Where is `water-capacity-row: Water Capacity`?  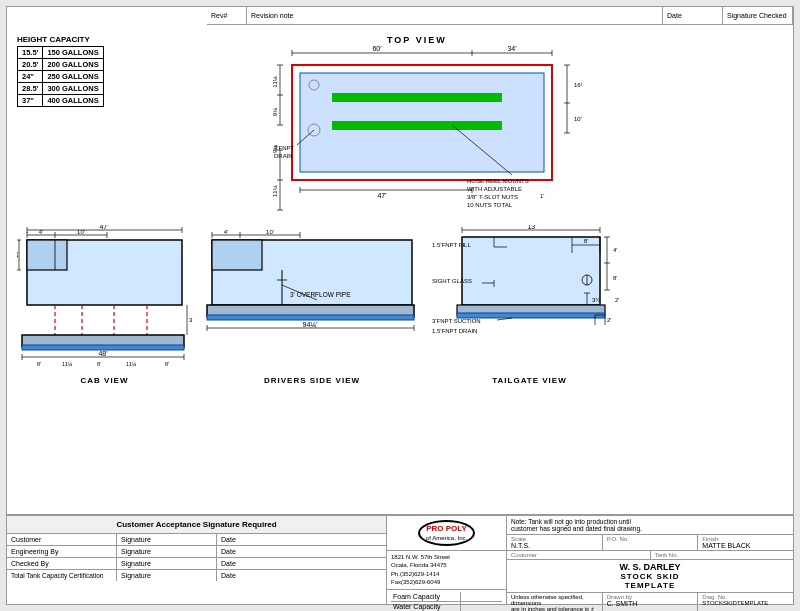 water-capacity-row: Water Capacity is located at coordinates (446, 606).